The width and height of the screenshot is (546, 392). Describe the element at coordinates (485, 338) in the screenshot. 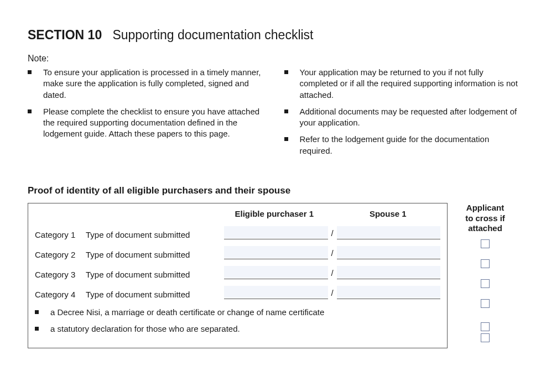

I see `attached-checkbox-extra2` at that location.